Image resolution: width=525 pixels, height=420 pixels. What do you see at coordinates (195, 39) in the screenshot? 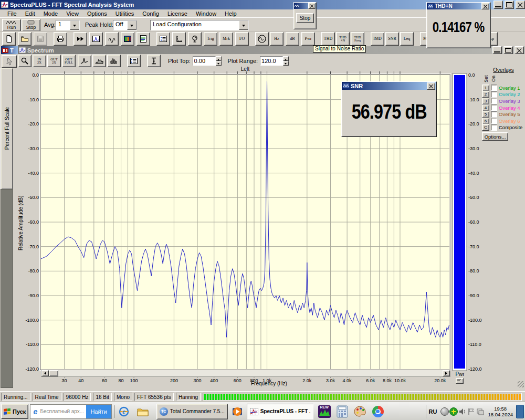
I see `calibration-button` at bounding box center [195, 39].